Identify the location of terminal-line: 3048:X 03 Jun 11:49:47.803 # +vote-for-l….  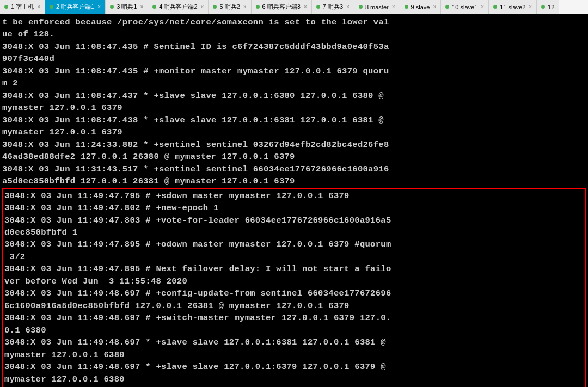
(294, 220).